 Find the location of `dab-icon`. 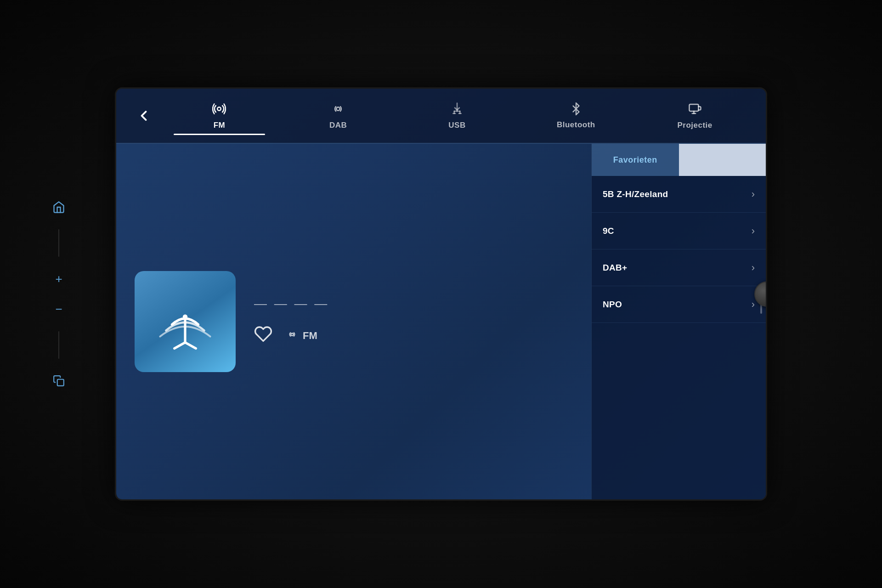

dab-icon is located at coordinates (338, 110).